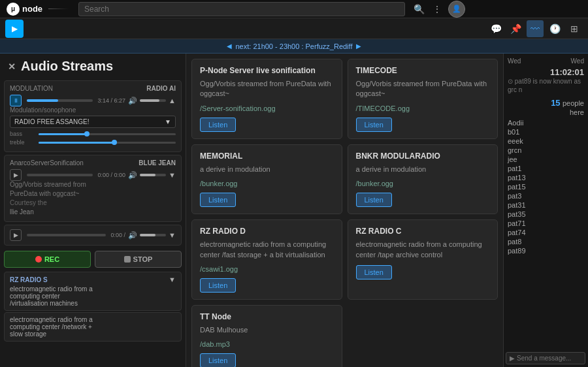 The image size is (588, 367). What do you see at coordinates (294, 9) in the screenshot?
I see `top-nav: μ node 🔍 ⋮ 👤` at bounding box center [294, 9].